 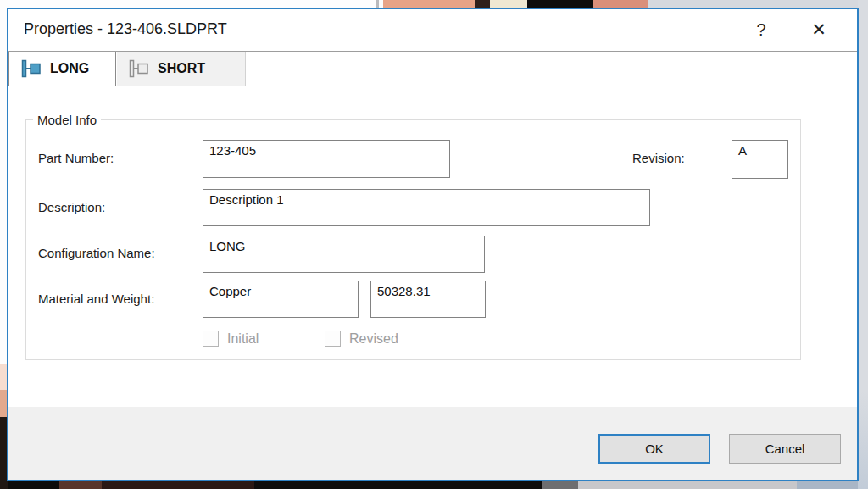 I want to click on material-input: Copper, so click(x=281, y=299).